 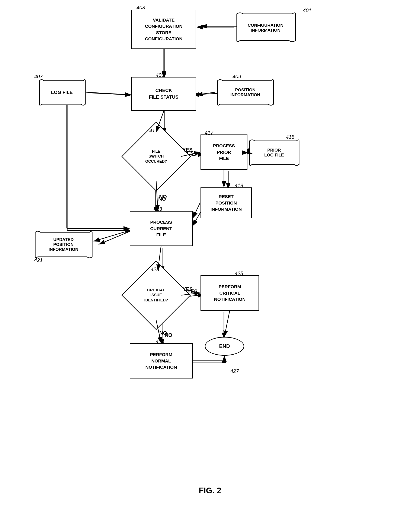 What do you see at coordinates (168, 335) in the screenshot?
I see `no-label-423: NO` at bounding box center [168, 335].